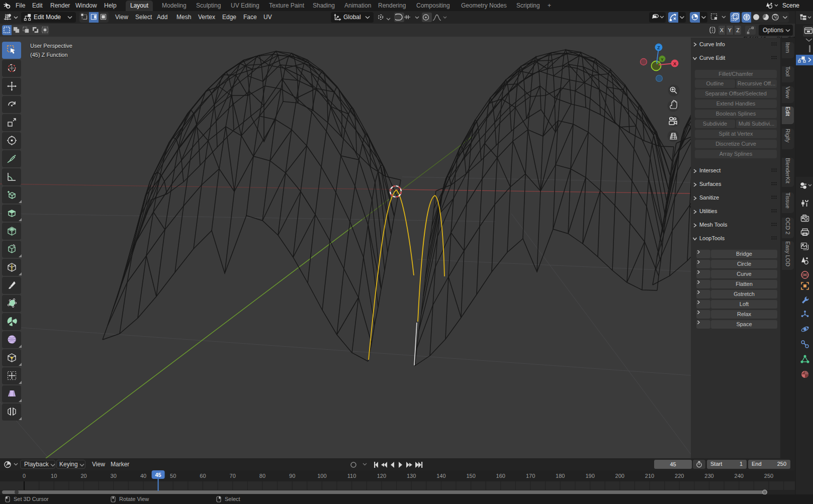 Image resolution: width=813 pixels, height=504 pixels. I want to click on svg-text: 200, so click(620, 476).